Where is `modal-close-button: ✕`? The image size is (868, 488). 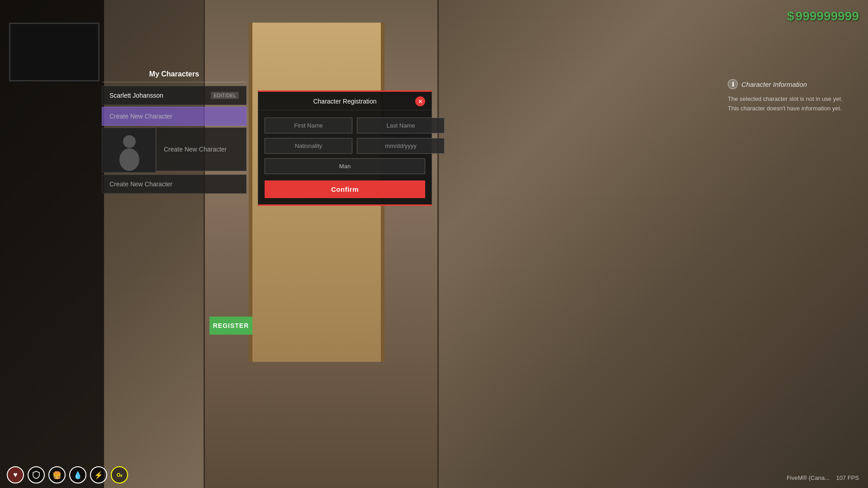
modal-close-button: ✕ is located at coordinates (420, 101).